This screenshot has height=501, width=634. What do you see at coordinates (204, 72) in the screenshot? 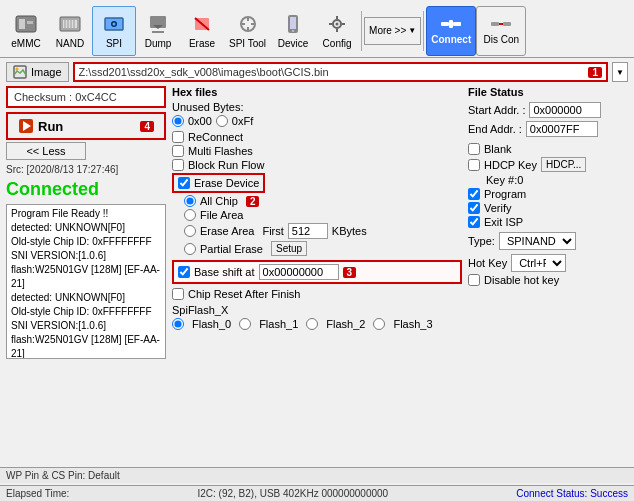
I see `image-path-text: Z:\ssd201\ssd20x_sdk_v008\images\boot\GC…` at bounding box center [204, 72].